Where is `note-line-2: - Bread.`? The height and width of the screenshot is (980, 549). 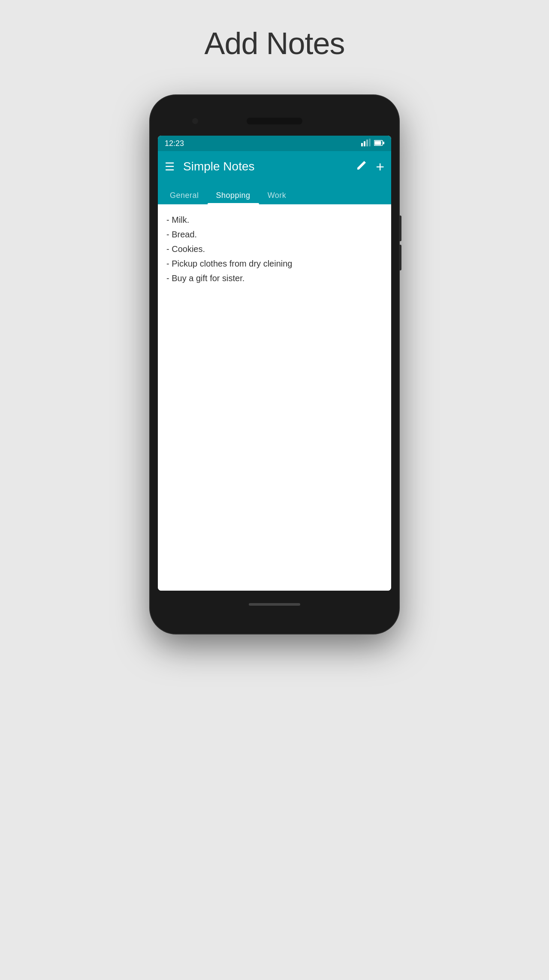
note-line-2: - Bread. is located at coordinates (274, 234).